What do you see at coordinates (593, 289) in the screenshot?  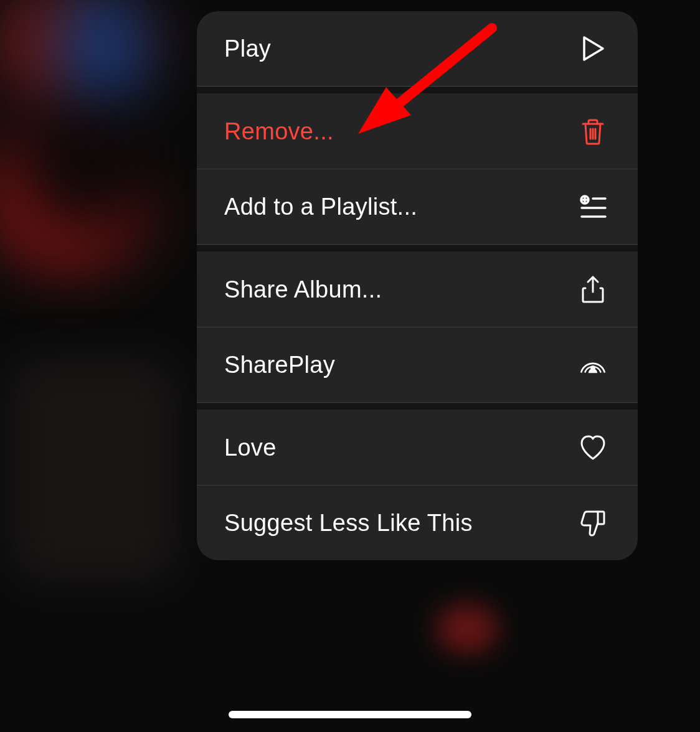 I see `share-icon` at bounding box center [593, 289].